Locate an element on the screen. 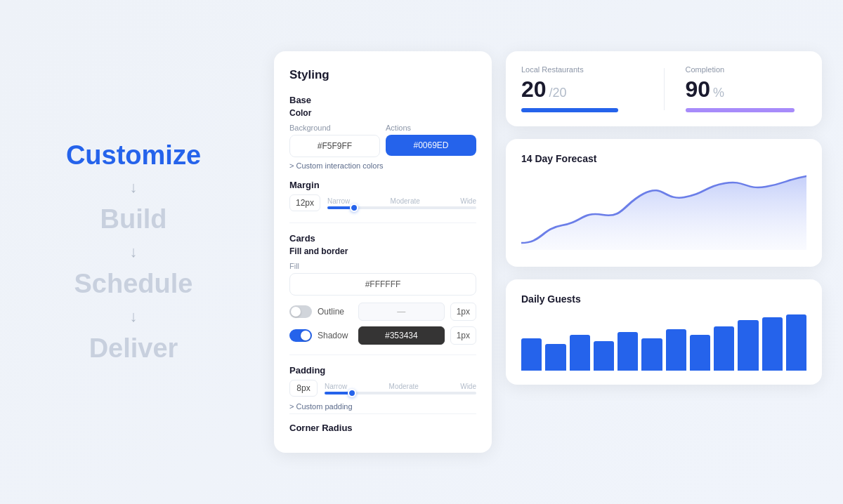 The image size is (843, 504). margin-heading: Margin is located at coordinates (383, 185).